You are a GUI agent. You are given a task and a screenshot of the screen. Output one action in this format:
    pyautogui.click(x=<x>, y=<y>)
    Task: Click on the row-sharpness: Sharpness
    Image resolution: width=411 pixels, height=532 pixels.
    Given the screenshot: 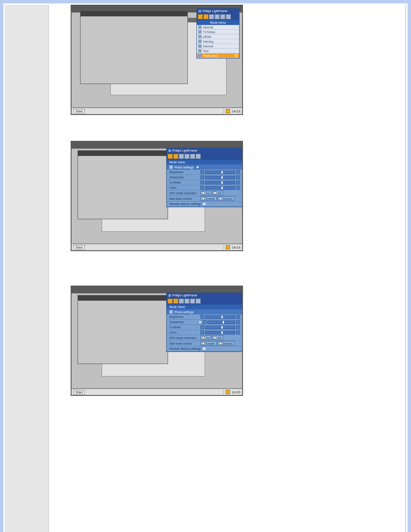 What is the action you would take?
    pyautogui.click(x=204, y=177)
    